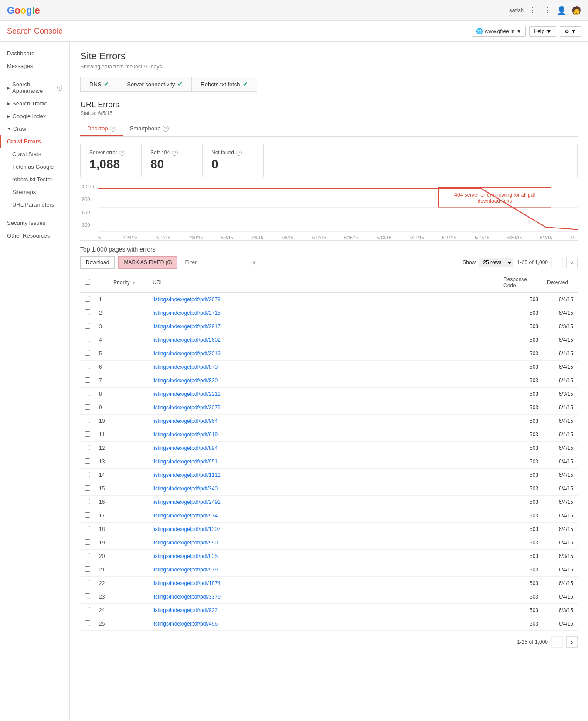 Image resolution: width=588 pixels, height=721 pixels. Describe the element at coordinates (557, 262) in the screenshot. I see `prev-page-button: ‹` at that location.